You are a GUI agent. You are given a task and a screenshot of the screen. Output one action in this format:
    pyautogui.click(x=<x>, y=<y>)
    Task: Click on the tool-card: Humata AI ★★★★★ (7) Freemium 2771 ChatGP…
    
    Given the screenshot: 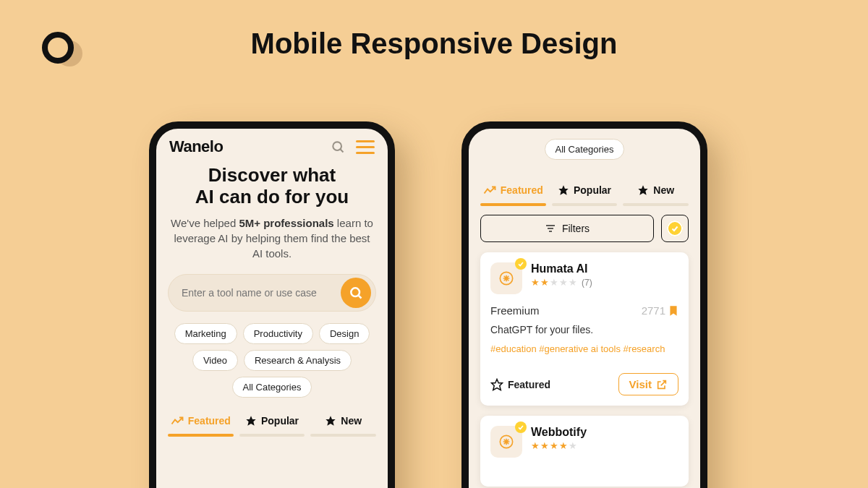 What is the action you would take?
    pyautogui.click(x=584, y=329)
    